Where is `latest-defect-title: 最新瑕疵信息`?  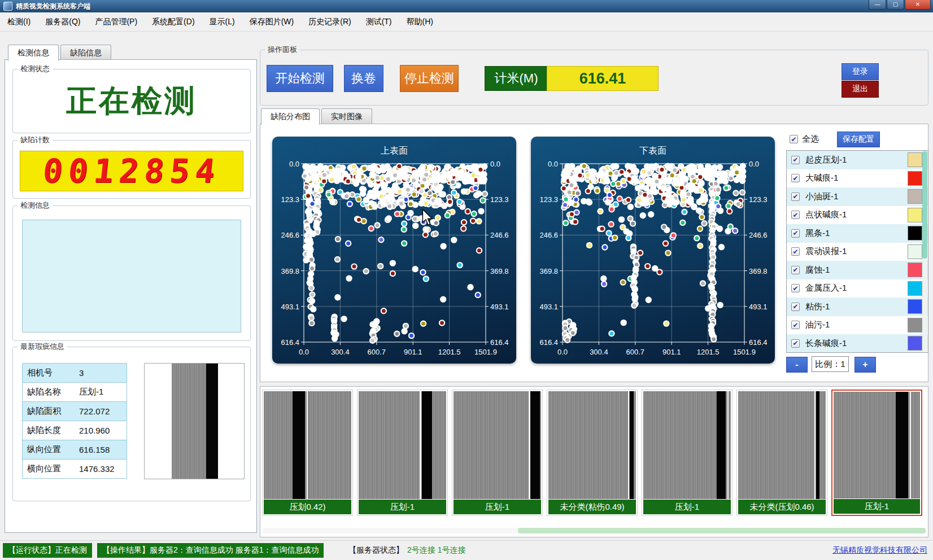
latest-defect-title: 最新瑕疵信息 is located at coordinates (42, 347).